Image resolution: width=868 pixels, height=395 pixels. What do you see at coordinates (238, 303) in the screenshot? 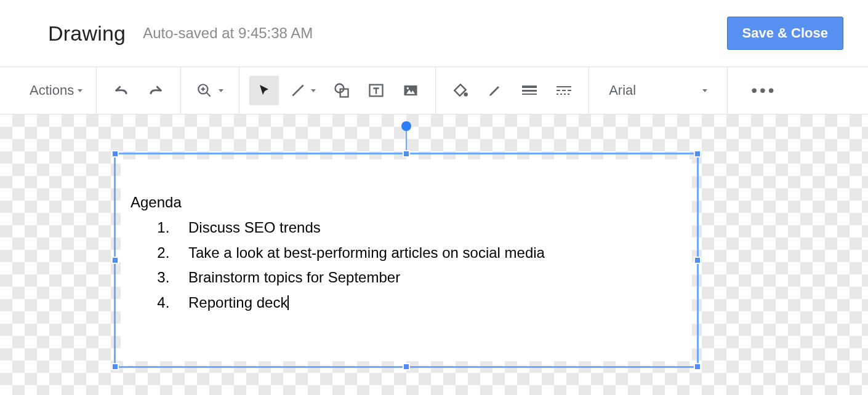
I see `list-item-text: Reporting deck` at bounding box center [238, 303].